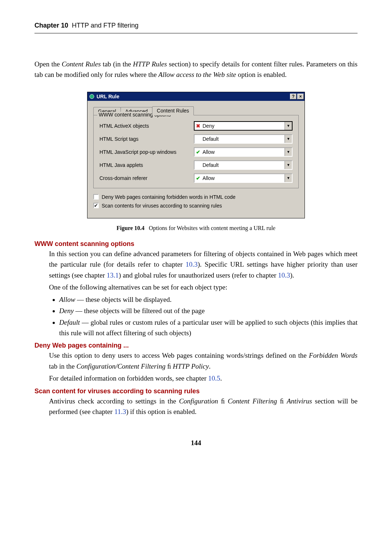 The width and height of the screenshot is (392, 554). Describe the element at coordinates (293, 97) in the screenshot. I see `help-button: ?` at that location.